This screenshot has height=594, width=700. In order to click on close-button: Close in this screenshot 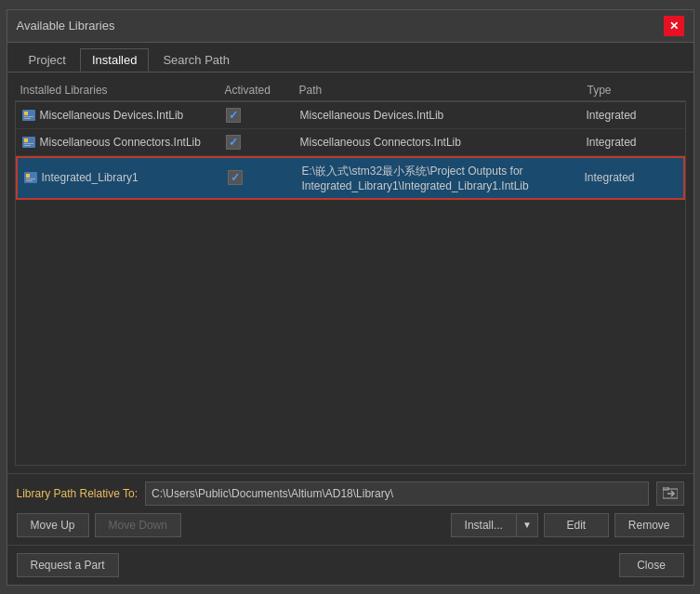, I will do `click(652, 565)`.